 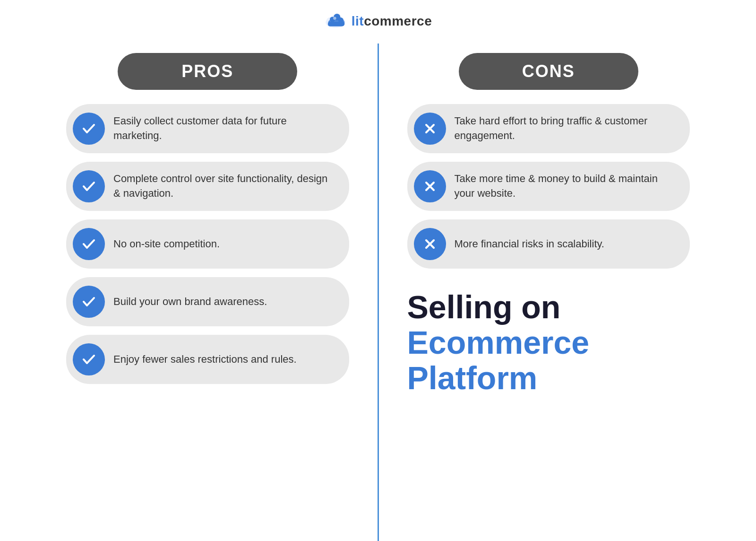 What do you see at coordinates (549, 186) in the screenshot?
I see `cons-list: Take hard effort to bring traffic & cust…` at bounding box center [549, 186].